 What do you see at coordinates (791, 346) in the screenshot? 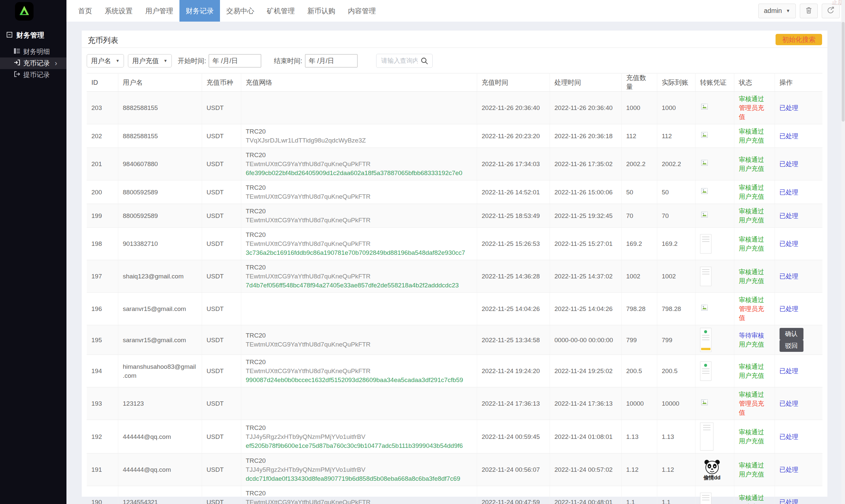
I see `reject-button: 驳回` at bounding box center [791, 346].